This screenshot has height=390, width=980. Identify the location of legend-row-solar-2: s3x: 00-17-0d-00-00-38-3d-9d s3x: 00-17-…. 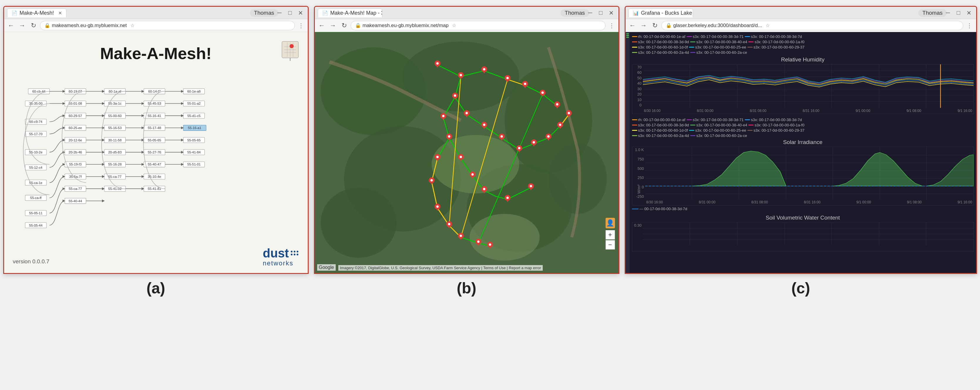
(803, 125).